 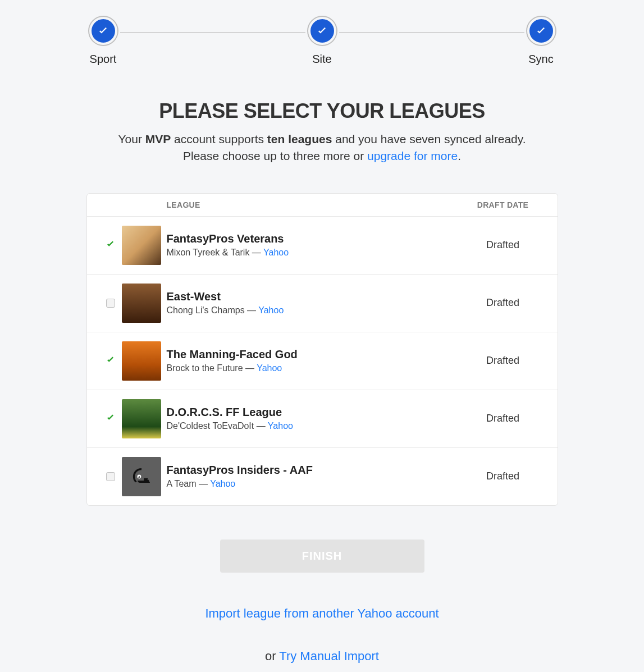 What do you see at coordinates (314, 296) in the screenshot?
I see `league-name: East-West` at bounding box center [314, 296].